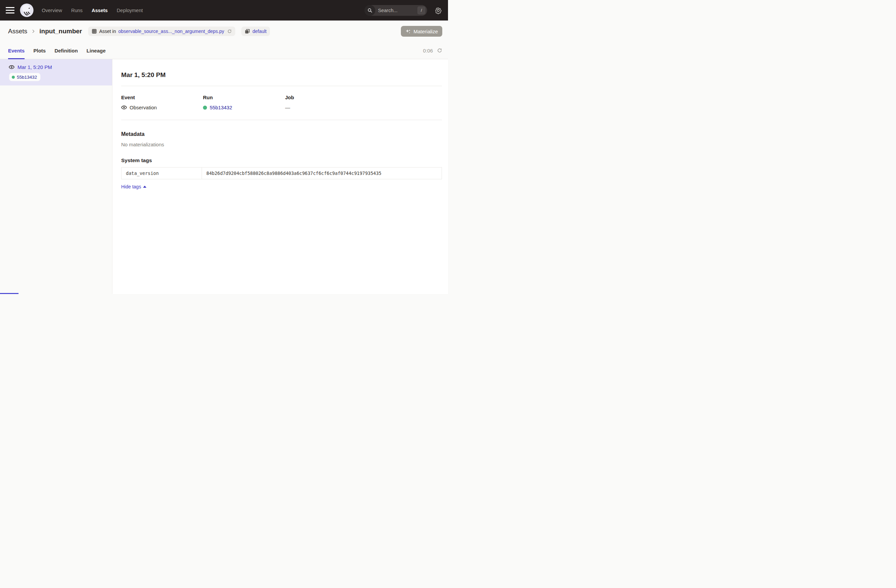 Image resolution: width=896 pixels, height=588 pixels. I want to click on asset-group-icon, so click(247, 31).